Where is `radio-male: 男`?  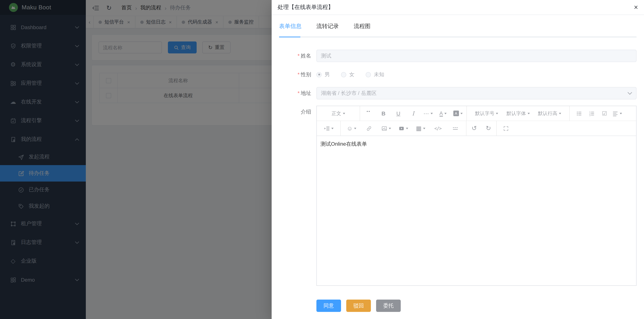
radio-male: 男 is located at coordinates (323, 75).